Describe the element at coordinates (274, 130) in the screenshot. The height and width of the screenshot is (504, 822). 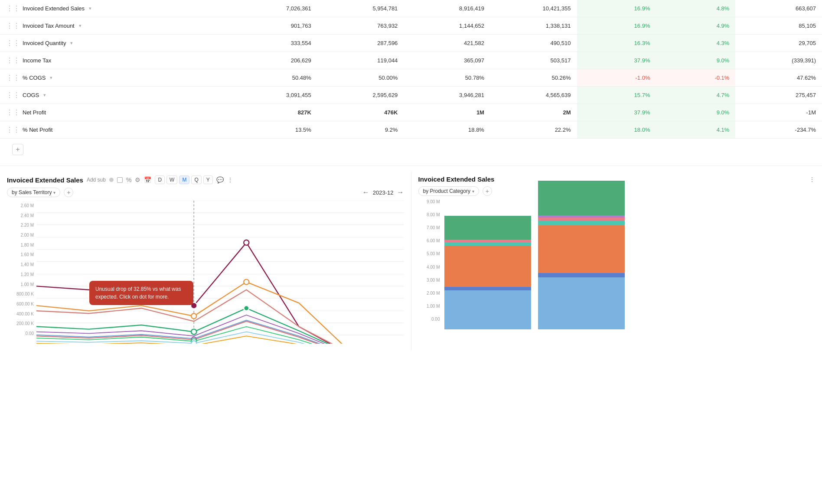
I see `val0-pct-net-profit: 13.5%` at that location.